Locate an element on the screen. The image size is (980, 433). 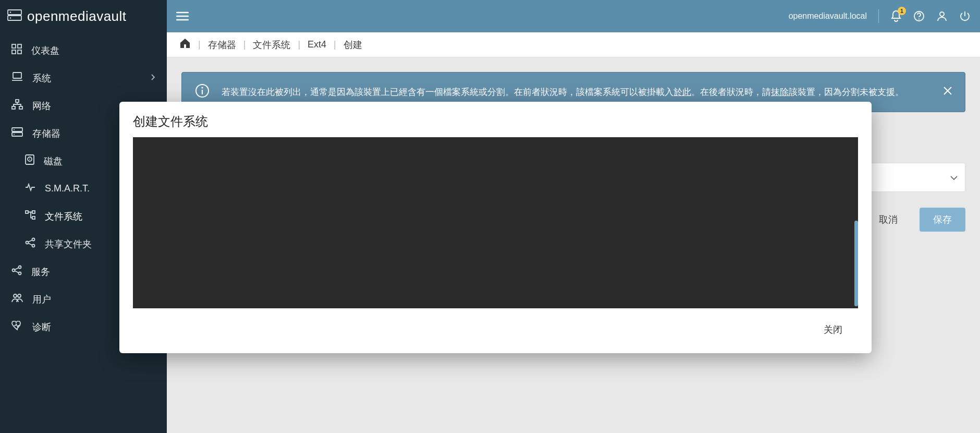
info-text-segment: 若装置沒在此被列出，通常是因為該裝置上已經含有一個檔案系統或分割。在前者狀況時，… is located at coordinates (447, 92).